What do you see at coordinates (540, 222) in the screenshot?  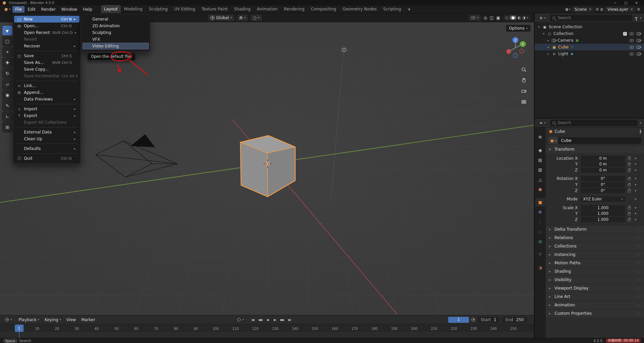 I see `properties-tab-particles: ∴` at bounding box center [540, 222].